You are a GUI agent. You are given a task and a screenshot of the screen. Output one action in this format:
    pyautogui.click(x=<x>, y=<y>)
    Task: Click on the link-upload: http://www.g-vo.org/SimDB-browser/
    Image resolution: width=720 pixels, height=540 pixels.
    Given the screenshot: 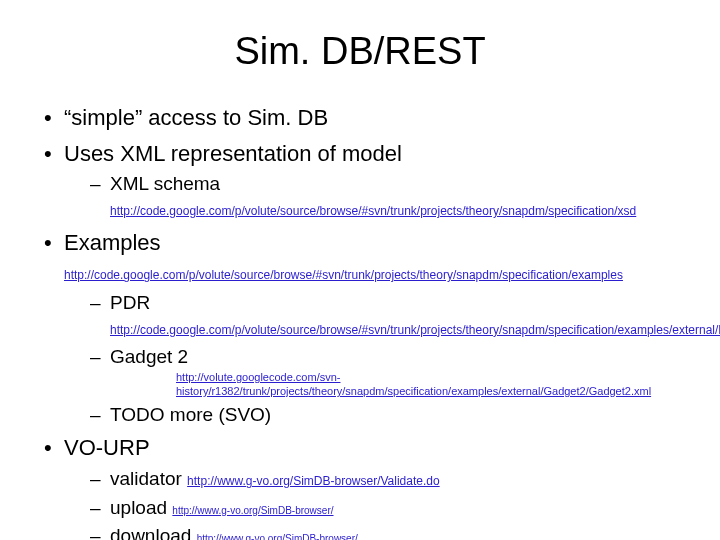 What is the action you would take?
    pyautogui.click(x=252, y=510)
    